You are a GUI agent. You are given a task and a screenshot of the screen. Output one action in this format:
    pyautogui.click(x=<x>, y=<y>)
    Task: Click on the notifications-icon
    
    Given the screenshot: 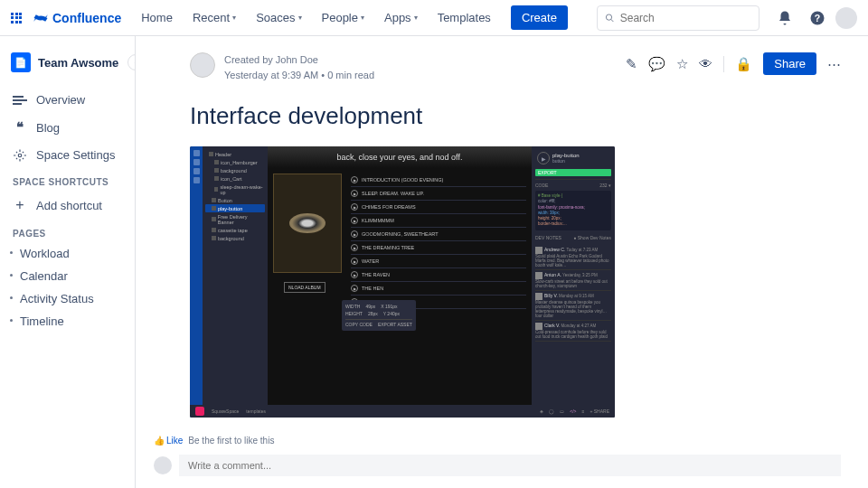 What is the action you would take?
    pyautogui.click(x=785, y=18)
    